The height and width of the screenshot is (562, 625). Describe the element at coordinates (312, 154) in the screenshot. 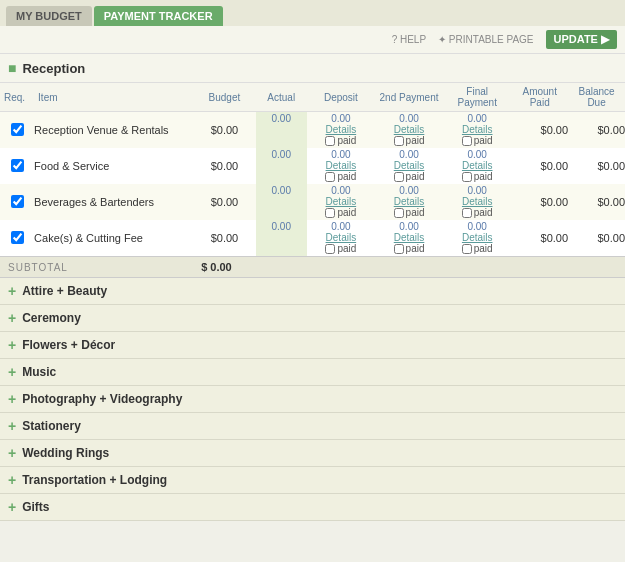

I see `item-amount-row: Food & Service $0.00 0.00 0.00 0.00 0.00…` at that location.